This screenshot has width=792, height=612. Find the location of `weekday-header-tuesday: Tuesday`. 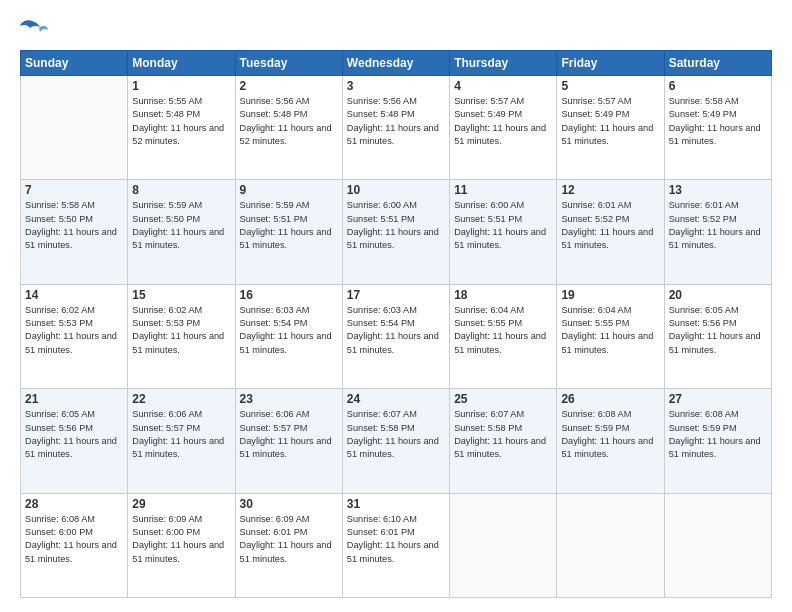

weekday-header-tuesday: Tuesday is located at coordinates (288, 64).